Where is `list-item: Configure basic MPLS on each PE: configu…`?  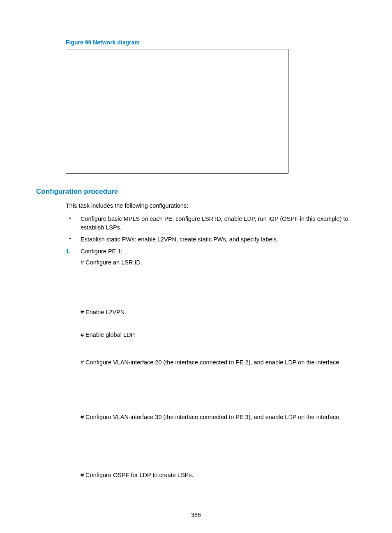
list-item: Configure basic MPLS on each PE: configu… is located at coordinates (211, 223).